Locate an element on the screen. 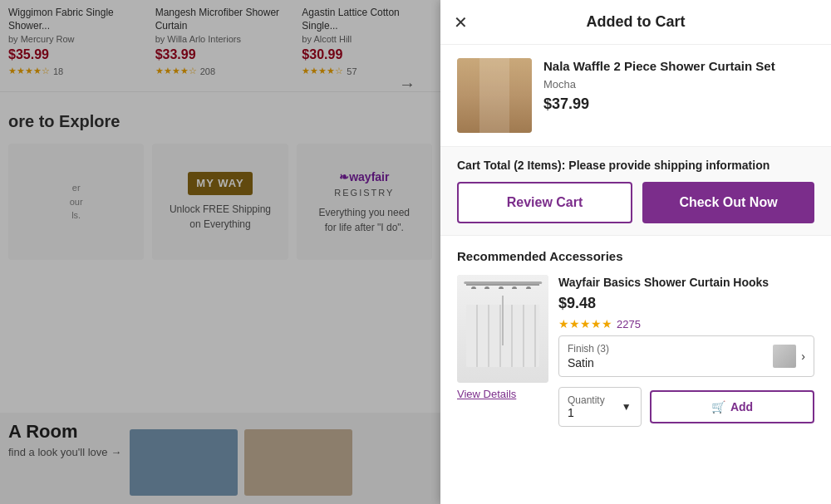  rec-item-price: $9.48 is located at coordinates (686, 304).